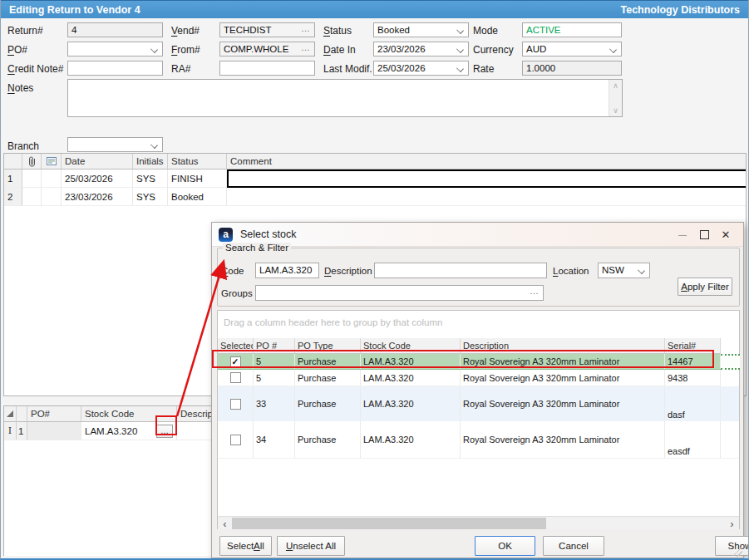 This screenshot has height=560, width=749. I want to click on grid-corner-selector, so click(10, 414).